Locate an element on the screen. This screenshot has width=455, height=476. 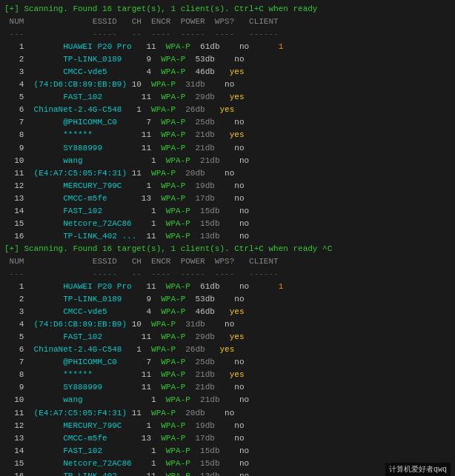
scan-result-line-1: [+] Scanning. Found 16 target(s), 1 clie… is located at coordinates (228, 9).